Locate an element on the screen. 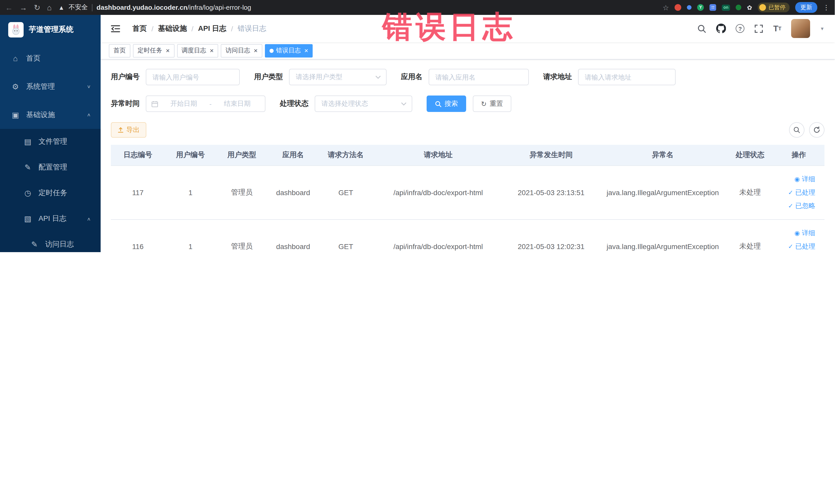  table-body: 1171管理员dashboardGET/api/infra/db-doc/exp… is located at coordinates (468, 209).